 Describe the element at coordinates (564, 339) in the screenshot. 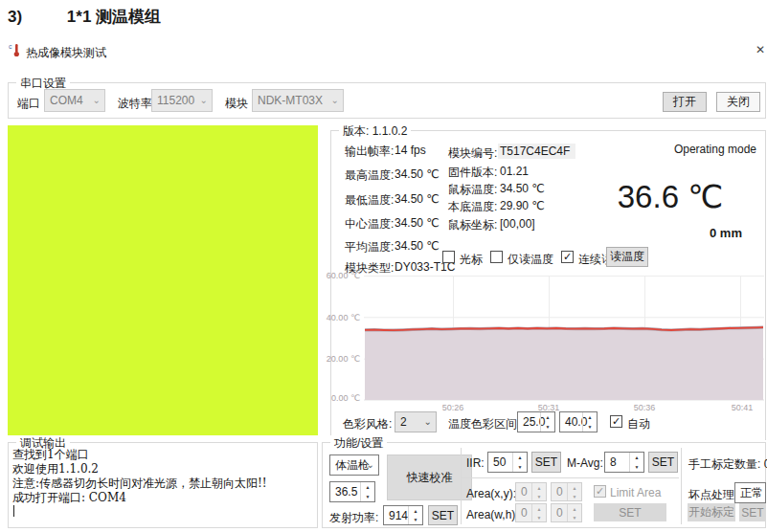

I see `temp-chart-svg` at that location.